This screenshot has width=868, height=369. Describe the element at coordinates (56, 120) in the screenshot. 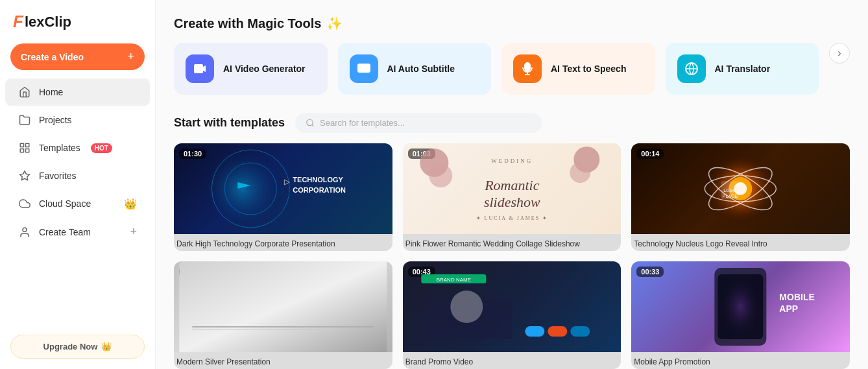

I see `sidebar-item-projects-label: Projects` at that location.